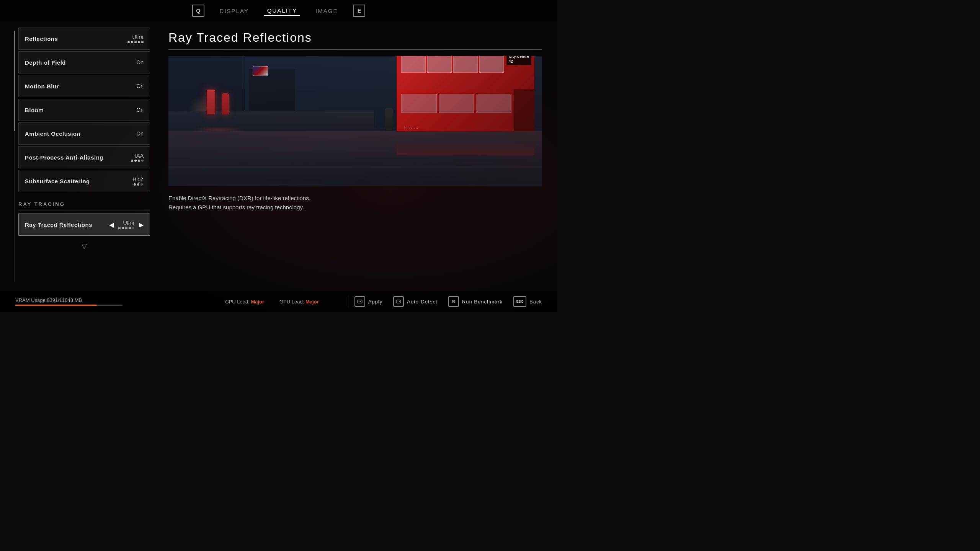 This screenshot has height=551, width=980. Describe the element at coordinates (56, 305) in the screenshot. I see `vram-bar-fill` at that location.